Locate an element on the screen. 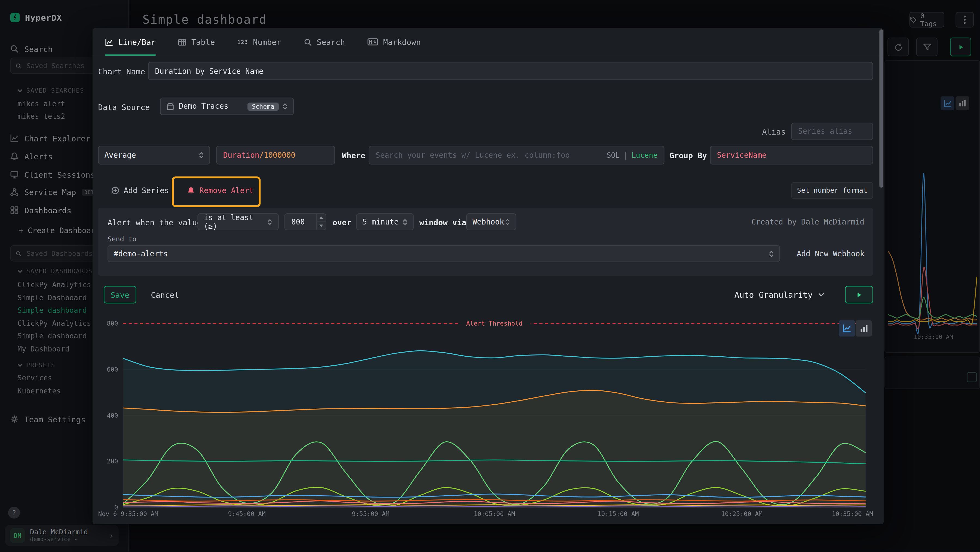 The image size is (980, 552). run-chart-button is located at coordinates (859, 295).